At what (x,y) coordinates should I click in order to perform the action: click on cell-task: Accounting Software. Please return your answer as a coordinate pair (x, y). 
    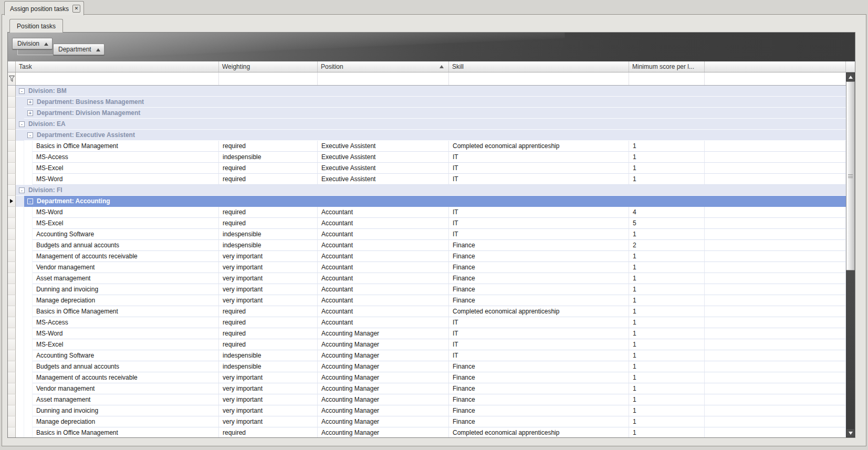
    Looking at the image, I should click on (126, 356).